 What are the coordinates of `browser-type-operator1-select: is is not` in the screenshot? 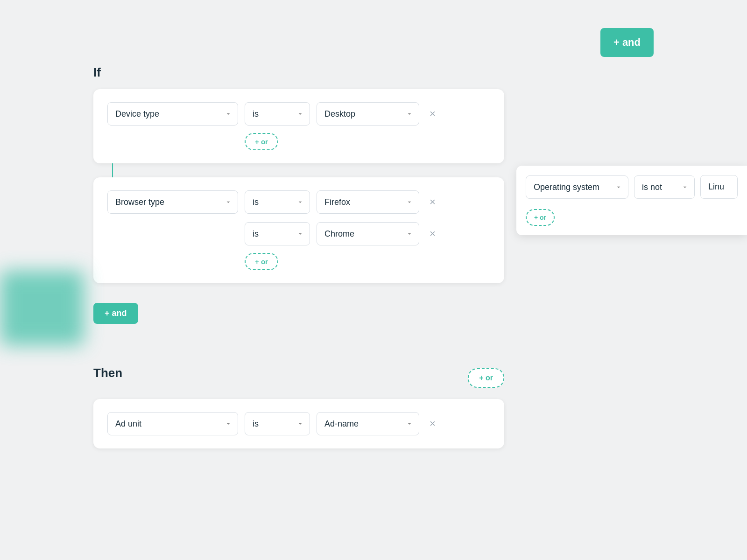 It's located at (277, 202).